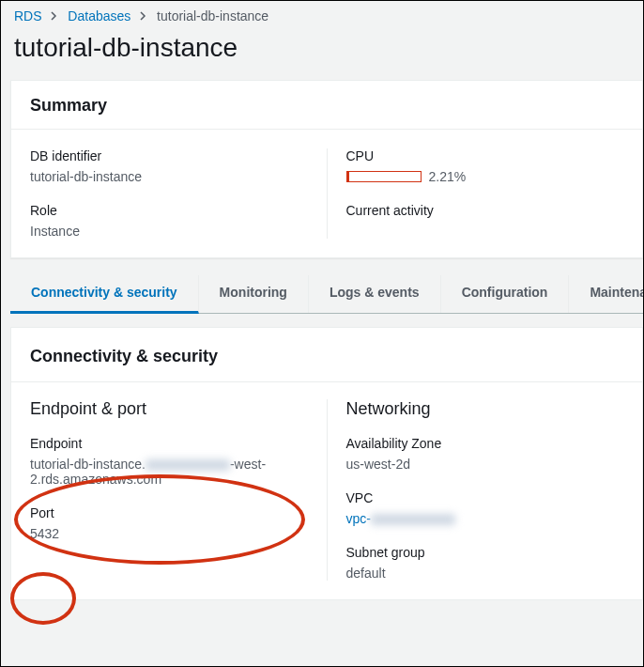  I want to click on db-identifier-value: tutorial-db-instance, so click(169, 177).